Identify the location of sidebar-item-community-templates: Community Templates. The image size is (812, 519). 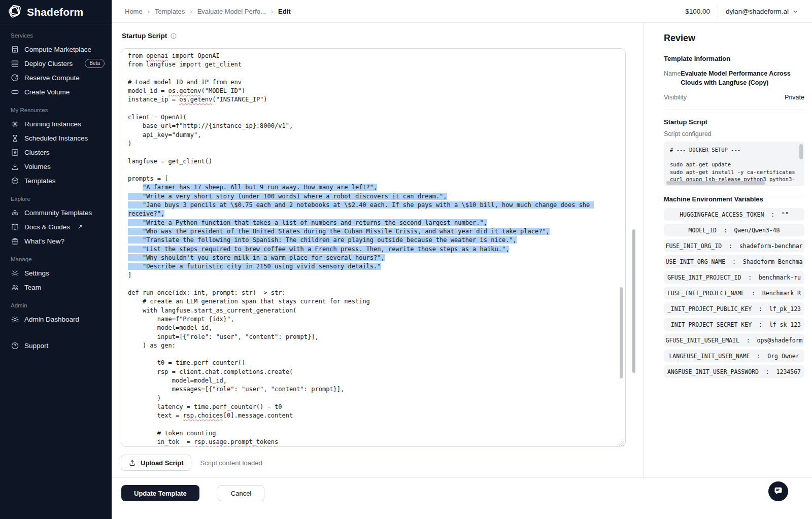
(56, 213).